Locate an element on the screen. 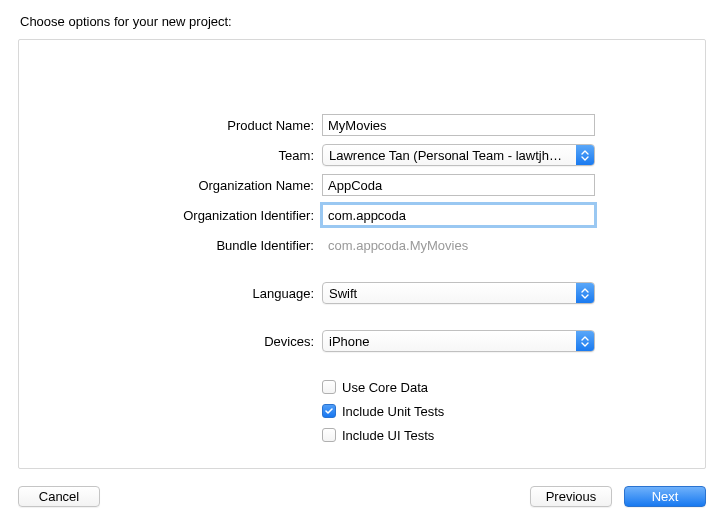 Image resolution: width=724 pixels, height=521 pixels. team-label: Team: is located at coordinates (170, 156).